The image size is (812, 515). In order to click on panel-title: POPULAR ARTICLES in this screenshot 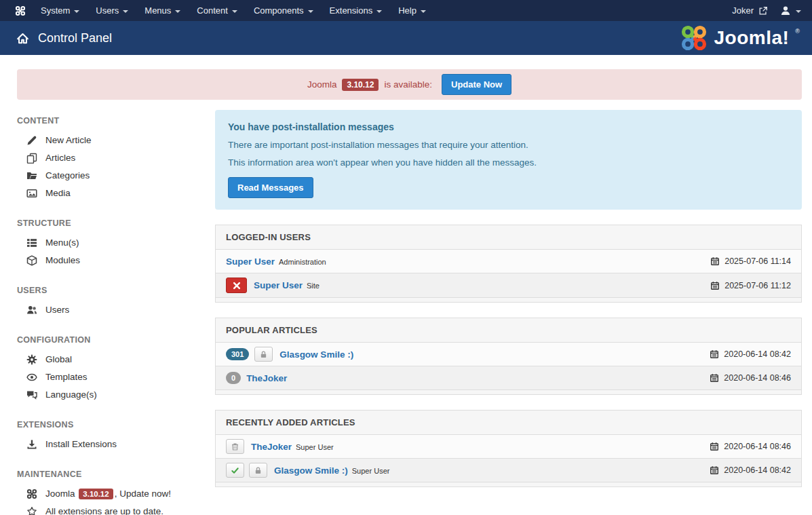, I will do `click(509, 330)`.